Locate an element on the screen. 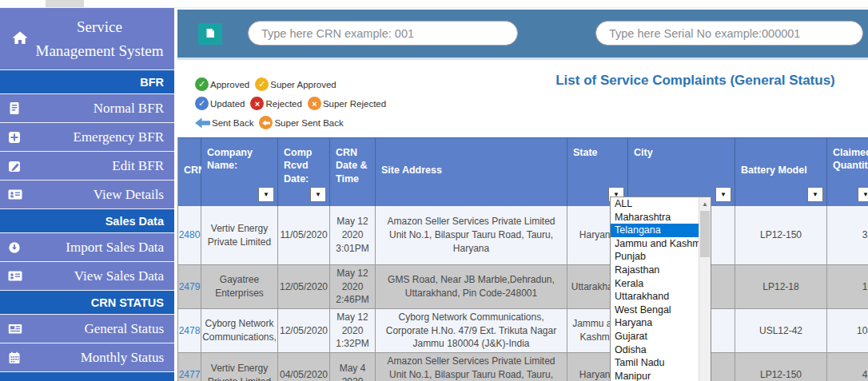 The height and width of the screenshot is (381, 868). sidebar-item-view-sales-data: View Sales Data is located at coordinates (87, 276).